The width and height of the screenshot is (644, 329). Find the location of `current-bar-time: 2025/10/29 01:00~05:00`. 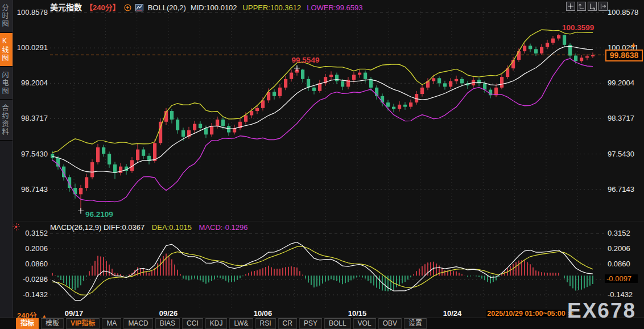

current-bar-time: 2025/10/29 01:00~05:00 is located at coordinates (526, 314).